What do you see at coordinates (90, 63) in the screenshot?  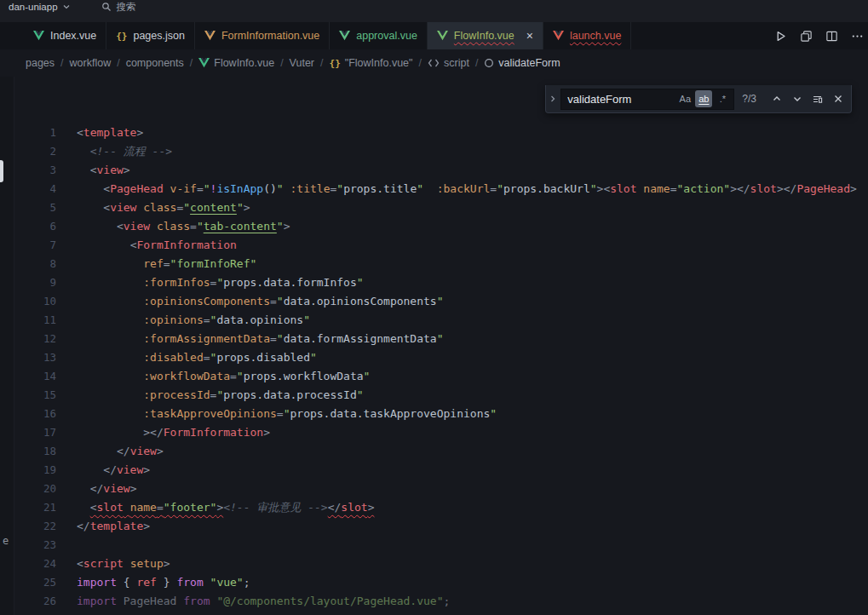 I see `breadcrumb-item-workflow: workflow` at bounding box center [90, 63].